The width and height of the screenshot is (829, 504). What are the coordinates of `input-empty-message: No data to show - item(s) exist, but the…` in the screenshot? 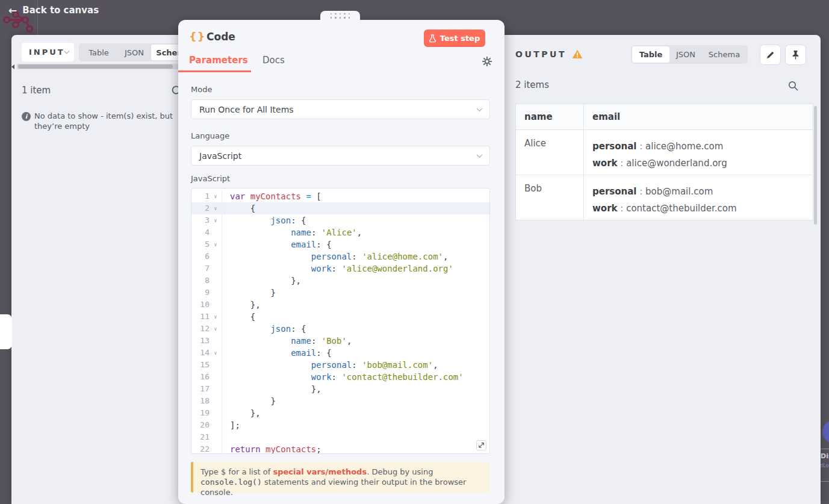 It's located at (106, 121).